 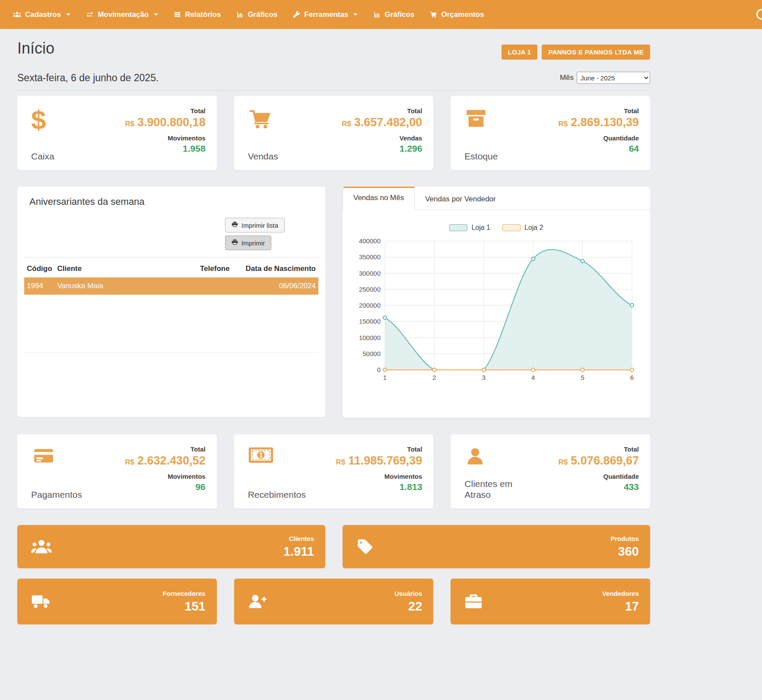 What do you see at coordinates (379, 461) in the screenshot?
I see `total-amount: R$11.985.769,39` at bounding box center [379, 461].